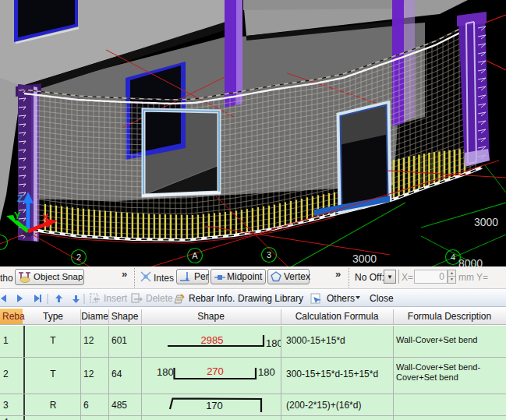 The image size is (506, 420). I want to click on svg-text: A, so click(195, 256).